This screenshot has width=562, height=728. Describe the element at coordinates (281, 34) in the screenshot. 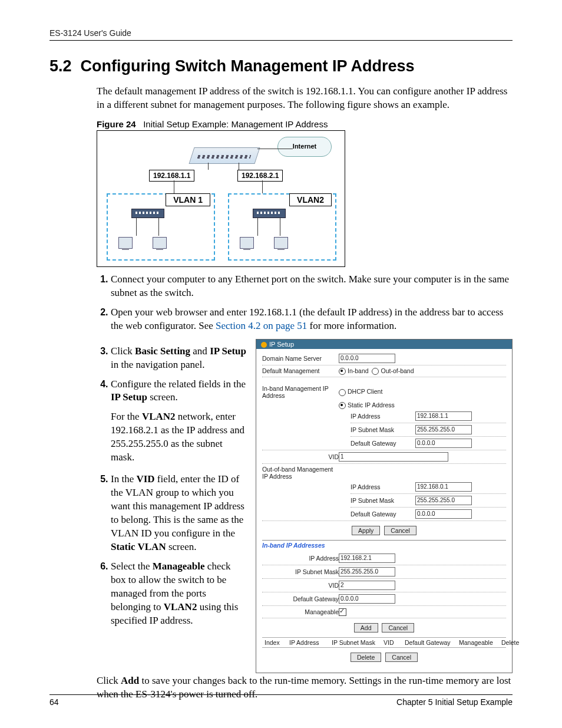

I see `running-header: ES-3124 User's Guide` at that location.